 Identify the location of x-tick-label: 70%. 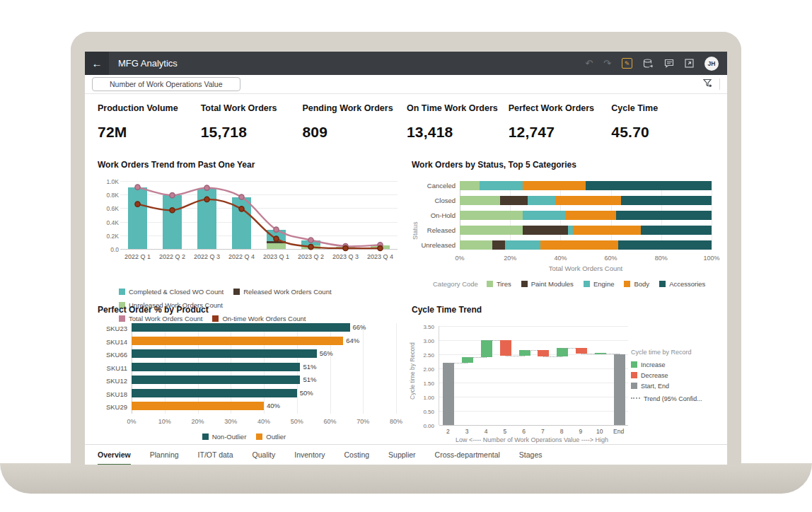
(363, 421).